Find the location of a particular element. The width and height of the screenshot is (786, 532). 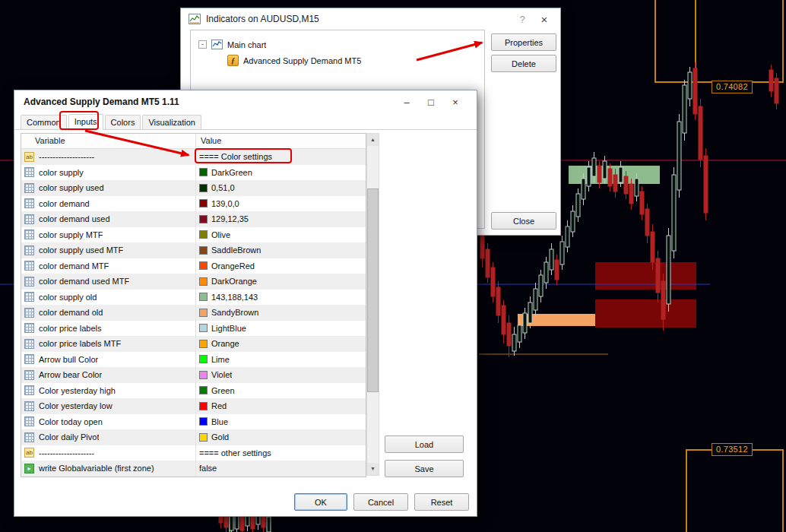

scroll-down-icon: ▼ is located at coordinates (372, 469).